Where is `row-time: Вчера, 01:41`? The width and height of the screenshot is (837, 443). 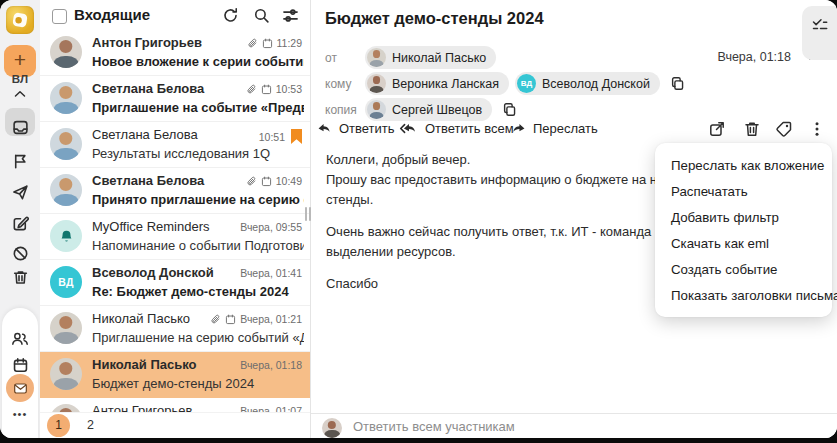
row-time: Вчера, 01:41 is located at coordinates (271, 273).